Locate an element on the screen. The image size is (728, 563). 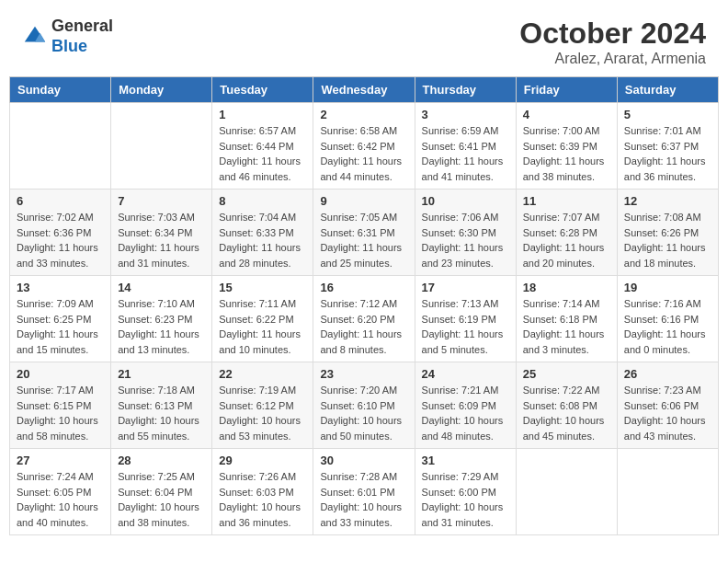
calendar-cell: 23Sunrise: 7:20 AM Sunset: 6:10 PM Dayli… is located at coordinates (364, 406).